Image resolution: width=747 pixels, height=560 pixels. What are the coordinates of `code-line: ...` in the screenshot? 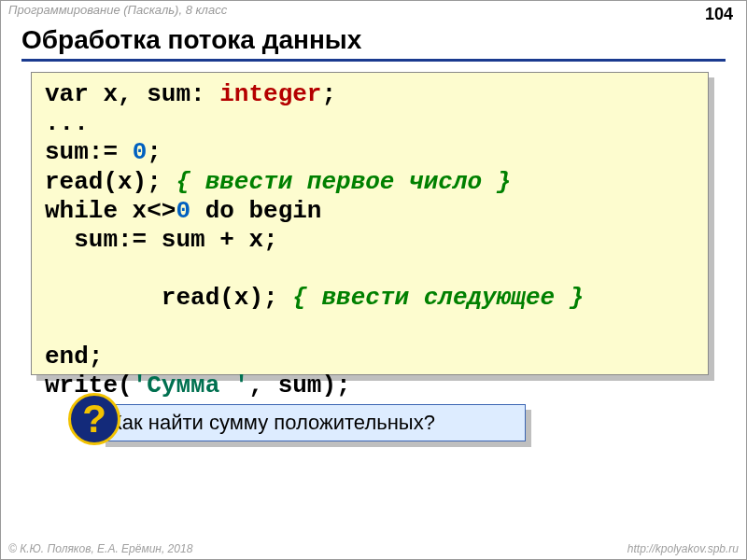 It's located at (370, 123).